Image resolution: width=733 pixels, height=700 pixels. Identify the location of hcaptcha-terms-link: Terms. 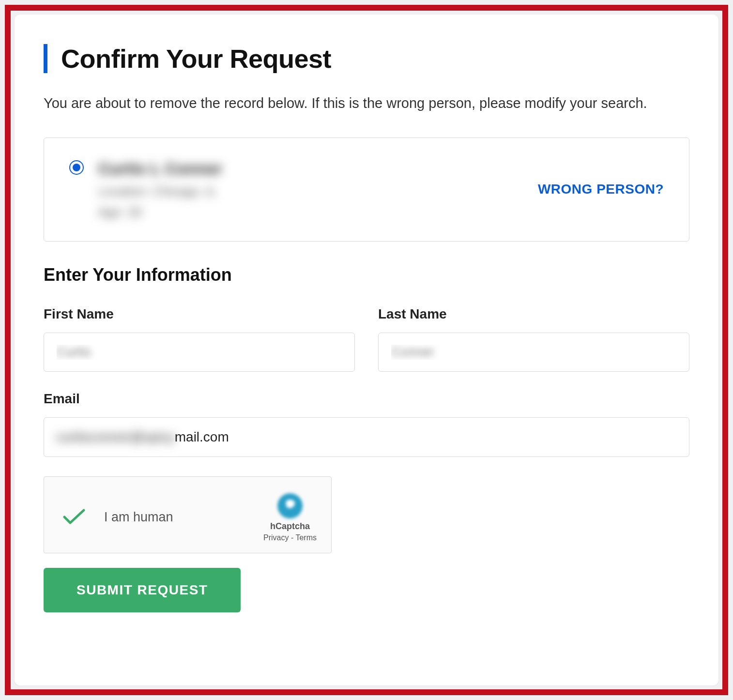
(306, 537).